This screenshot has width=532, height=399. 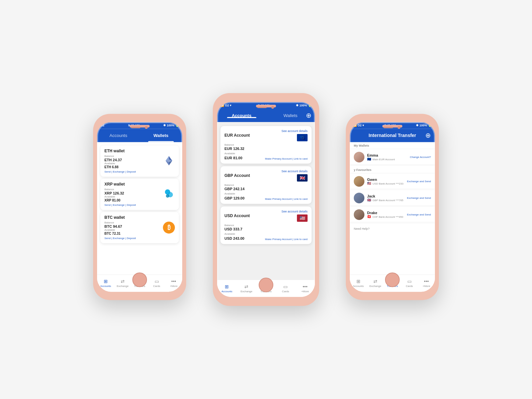 What do you see at coordinates (392, 145) in the screenshot?
I see `section-wallets-label: My Wallets` at bounding box center [392, 145].